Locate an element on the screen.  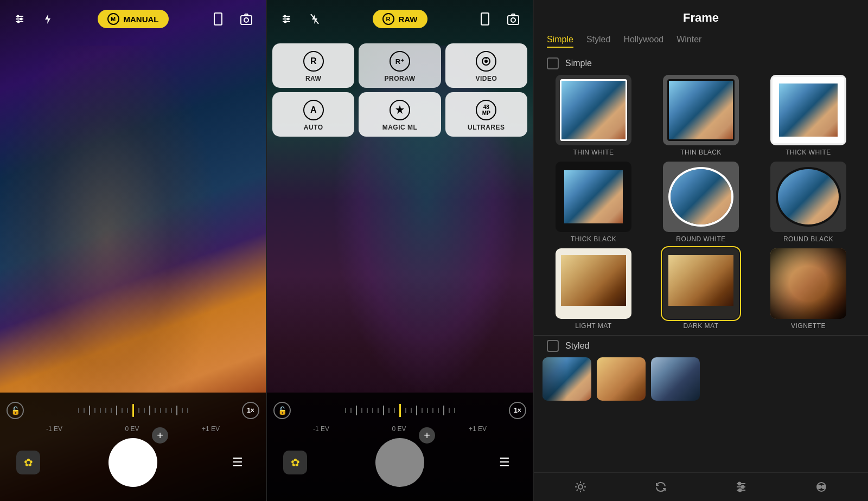
label-vignette: VIGNETTE is located at coordinates (808, 326).